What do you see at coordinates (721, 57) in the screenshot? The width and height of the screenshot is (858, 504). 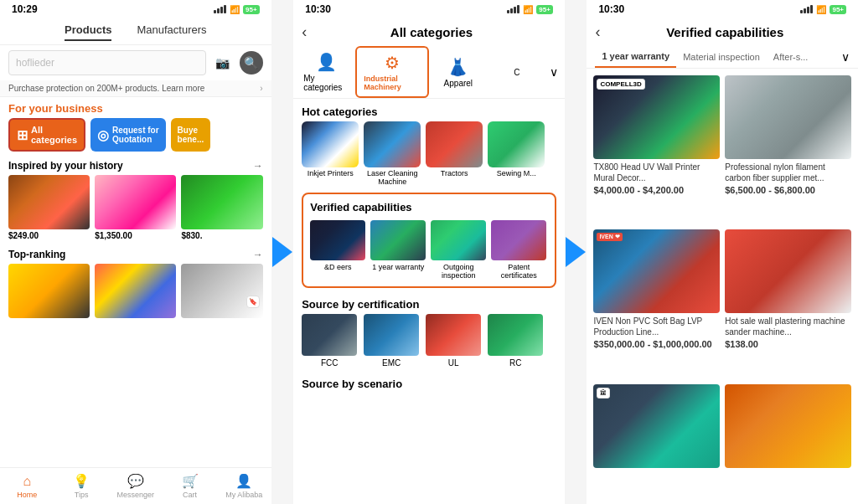 I see `tab-material-inspection: Material inspection` at bounding box center [721, 57].